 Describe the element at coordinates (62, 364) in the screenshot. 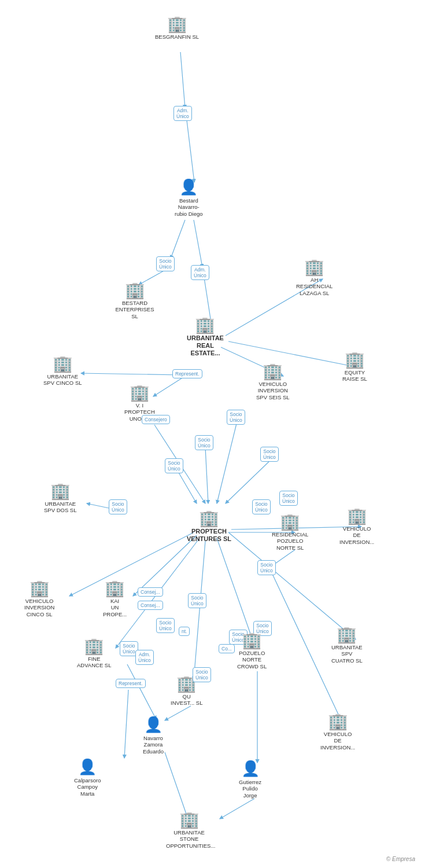

I see `building-icon-urbanitae-cinco: 🏢` at that location.